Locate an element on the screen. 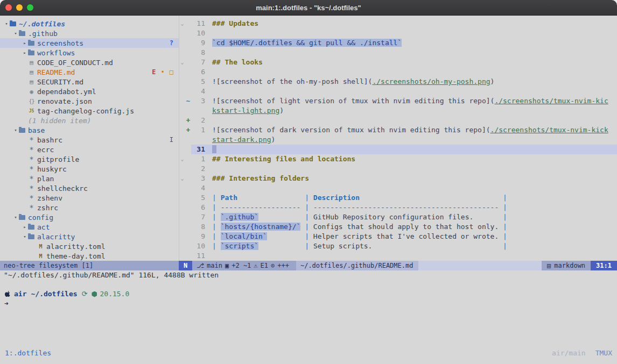 Image resolution: width=617 pixels, height=364 pixels. editor-line: 7| `.github` | GitHub Repository configu… is located at coordinates (398, 217).